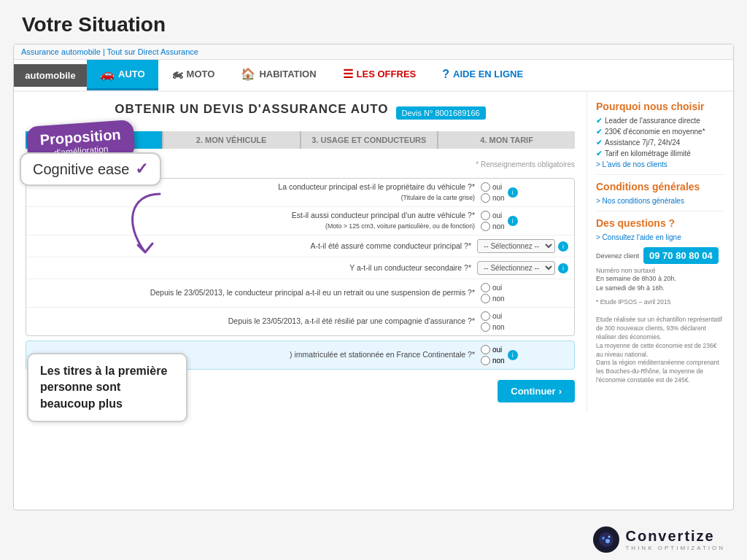  Describe the element at coordinates (525, 322) in the screenshot. I see `row-controls: oui non` at that location.